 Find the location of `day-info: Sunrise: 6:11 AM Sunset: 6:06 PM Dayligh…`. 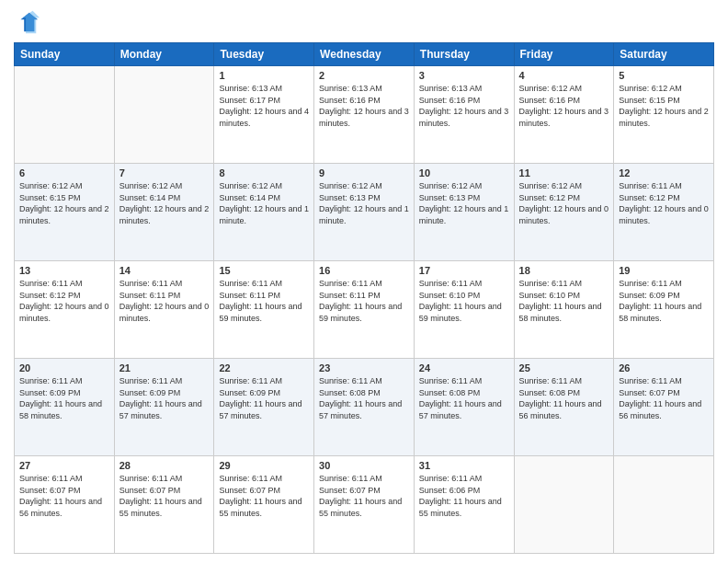

day-info: Sunrise: 6:11 AM Sunset: 6:06 PM Dayligh… is located at coordinates (464, 496).